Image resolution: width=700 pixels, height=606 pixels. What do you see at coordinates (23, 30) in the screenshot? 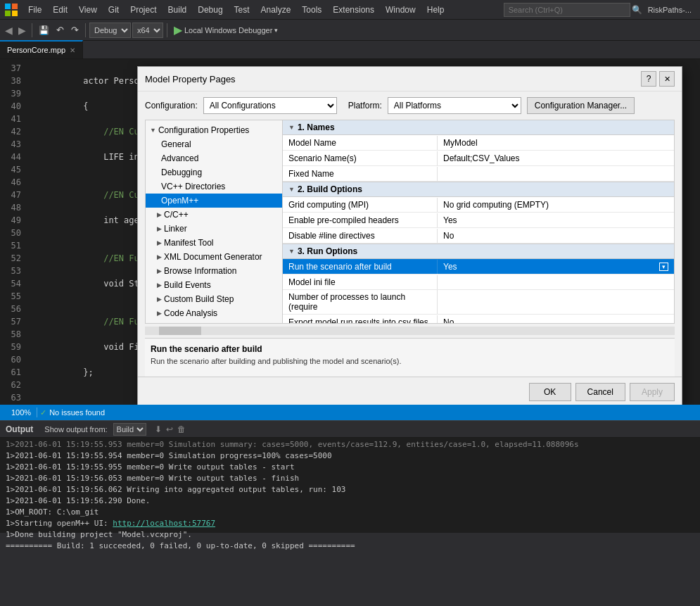
I see `forward-button: ▶` at bounding box center [23, 30].